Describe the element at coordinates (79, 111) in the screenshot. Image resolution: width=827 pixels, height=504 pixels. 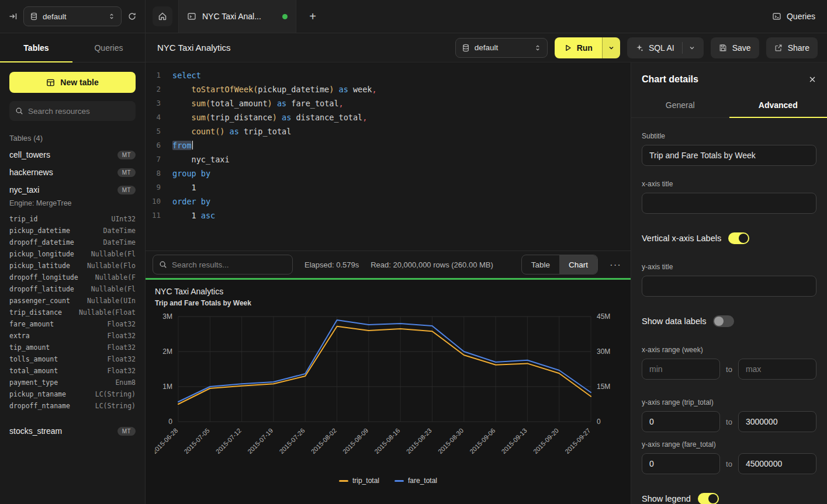
I see `sidebar-search-input` at that location.